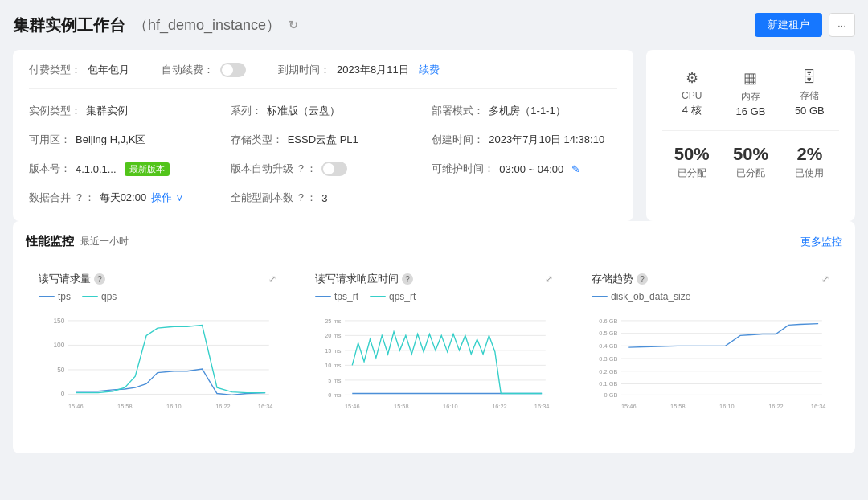 This screenshot has width=868, height=500. What do you see at coordinates (333, 336) in the screenshot?
I see `svg-text: 20 ms` at bounding box center [333, 336].